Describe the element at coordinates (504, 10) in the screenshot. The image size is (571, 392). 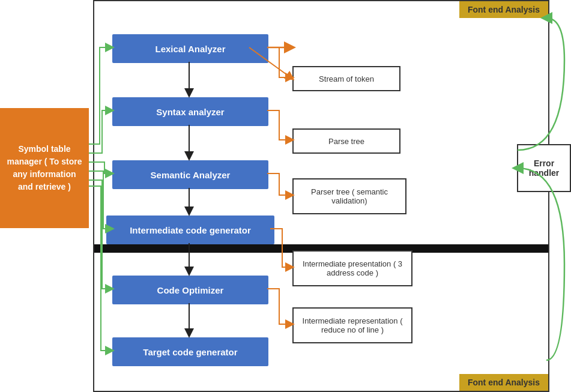
I see `font-end-top-label: Font end Analysis` at that location.